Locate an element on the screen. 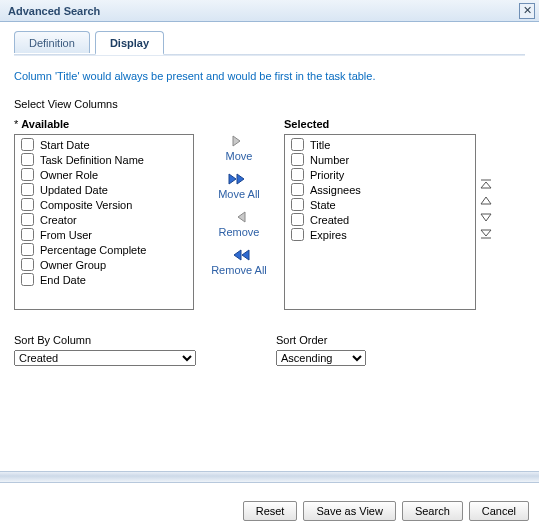 The width and height of the screenshot is (539, 529). selected-item: Priority is located at coordinates (380, 174).